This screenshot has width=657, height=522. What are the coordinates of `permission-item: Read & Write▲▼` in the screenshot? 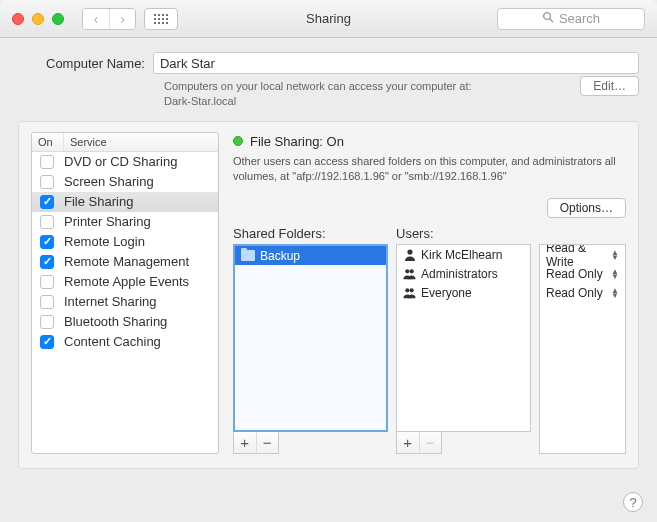 It's located at (582, 254).